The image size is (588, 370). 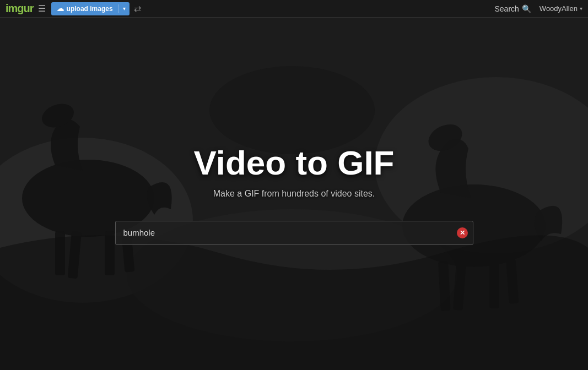 What do you see at coordinates (527, 9) in the screenshot?
I see `search-icon: 🔍` at bounding box center [527, 9].